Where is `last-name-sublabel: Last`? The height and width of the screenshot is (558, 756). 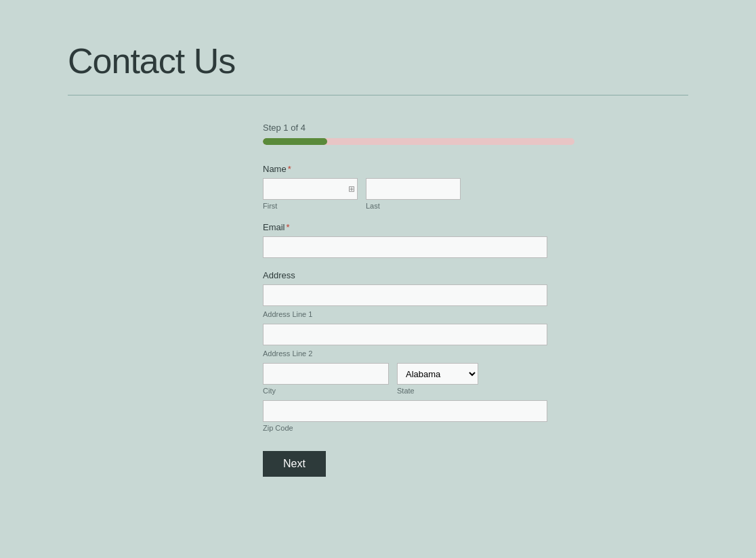
last-name-sublabel: Last is located at coordinates (413, 206).